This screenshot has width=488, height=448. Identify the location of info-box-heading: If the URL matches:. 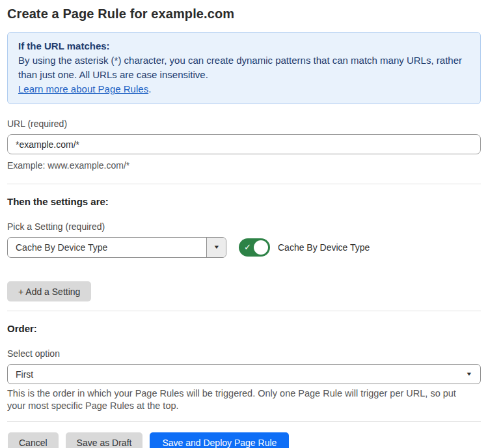
(244, 46).